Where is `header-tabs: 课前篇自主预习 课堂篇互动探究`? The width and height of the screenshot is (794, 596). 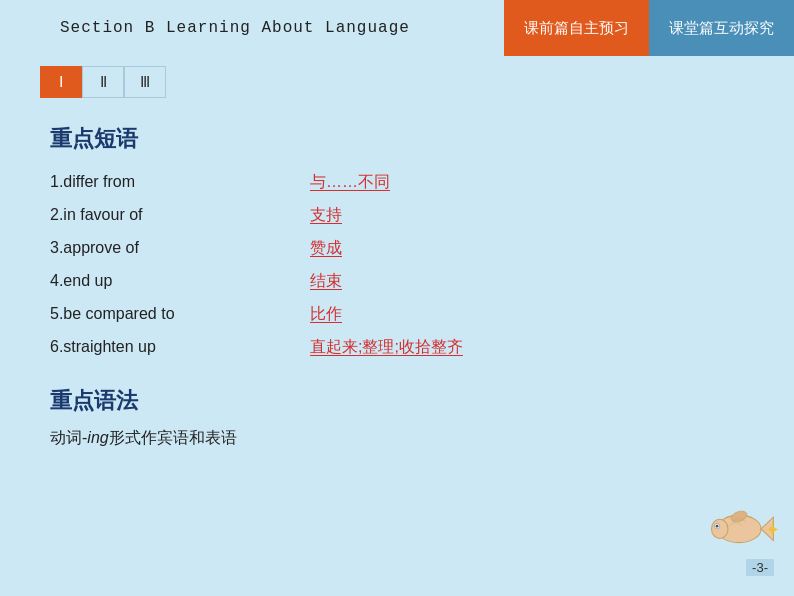
header-tabs: 课前篇自主预习 课堂篇互动探究 is located at coordinates (649, 28).